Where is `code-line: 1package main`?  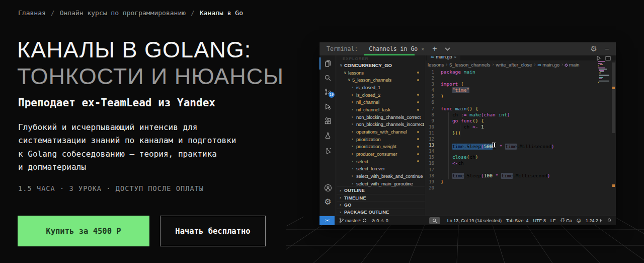
code-line: 1package main is located at coordinates (521, 72).